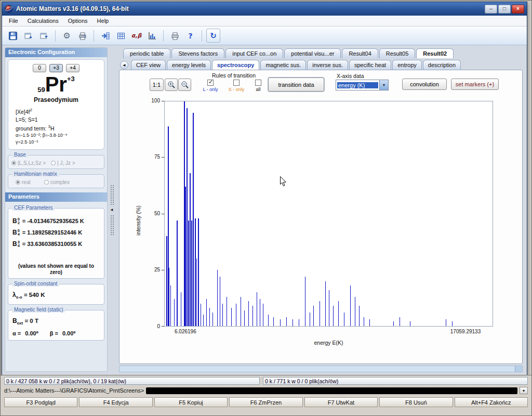 This screenshot has height=416, width=532. Describe the element at coordinates (442, 64) in the screenshot. I see `tab-description: description` at that location.